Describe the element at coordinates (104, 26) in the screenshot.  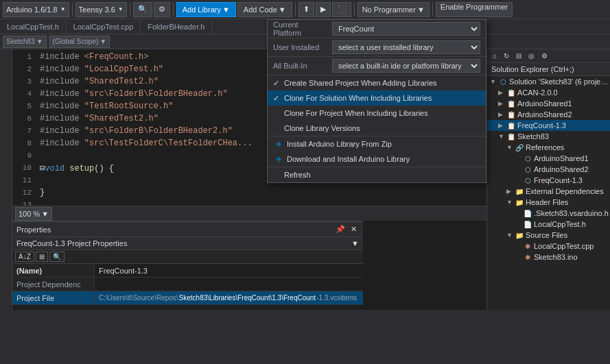
I see `tab-local-cpp-test-cpp: LocalCppTest.cpp` at that location.